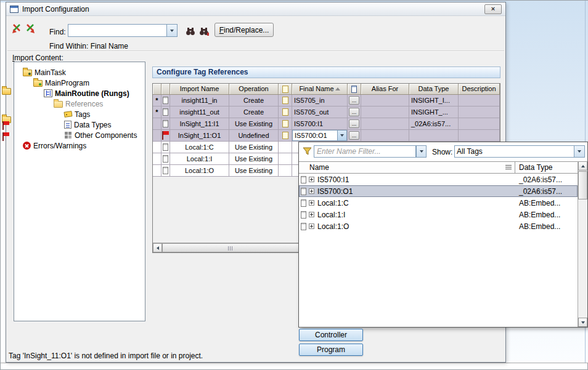  What do you see at coordinates (200, 135) in the screenshot?
I see `import-name-cell: InSight_11:O1` at bounding box center [200, 135].